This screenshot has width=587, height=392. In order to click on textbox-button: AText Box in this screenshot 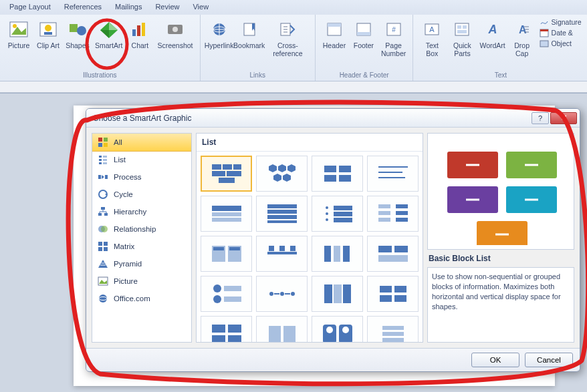, I will do `click(432, 43)`.